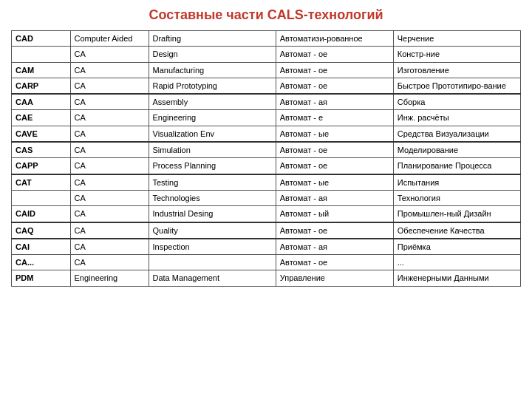  I want to click on cell-ru2: Черчение, so click(457, 38).